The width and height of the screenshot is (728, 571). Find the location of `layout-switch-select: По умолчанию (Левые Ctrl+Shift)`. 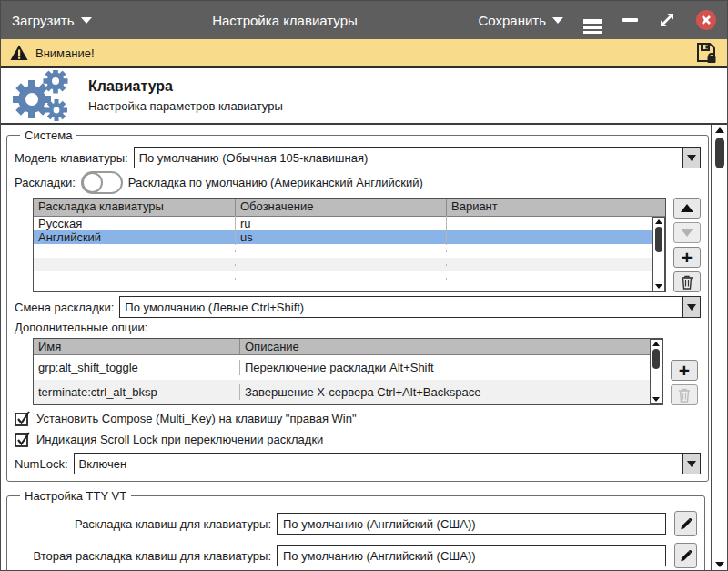

layout-switch-select: По умолчанию (Левые Ctrl+Shift) is located at coordinates (410, 307).